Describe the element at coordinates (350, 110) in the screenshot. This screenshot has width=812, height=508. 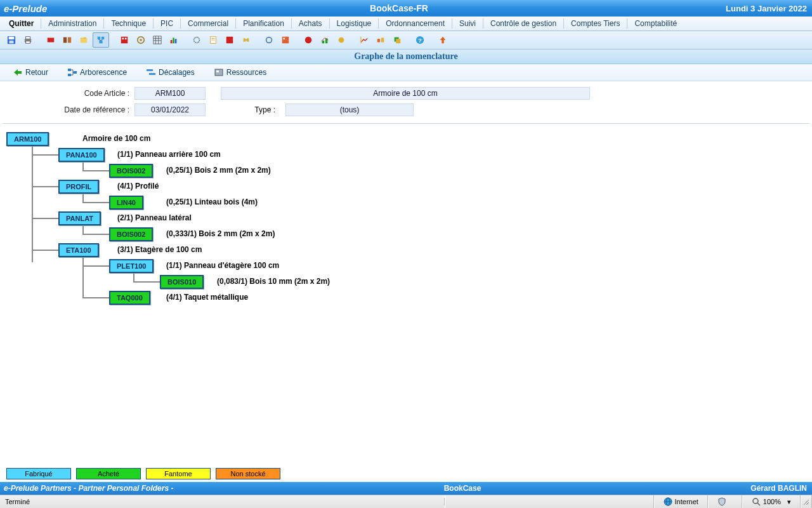
I see `type-value: (tous)` at that location.